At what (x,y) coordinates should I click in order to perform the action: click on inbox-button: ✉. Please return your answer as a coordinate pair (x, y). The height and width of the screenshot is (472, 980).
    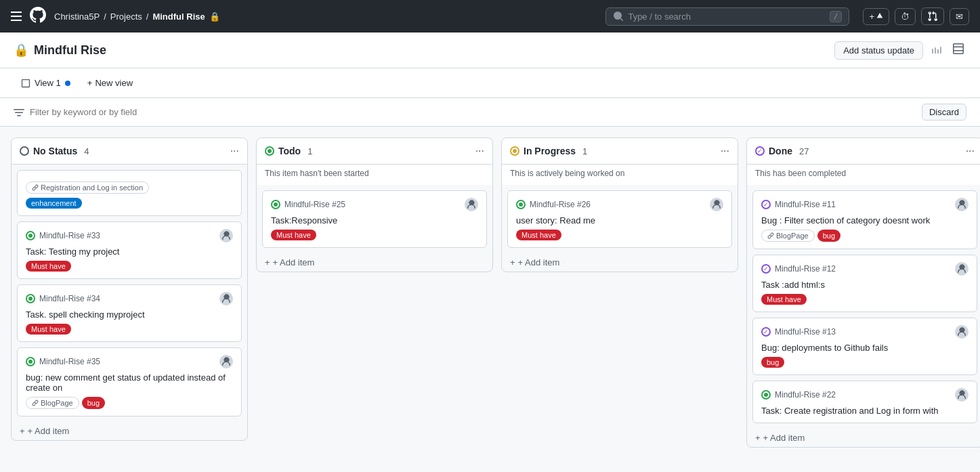
    Looking at the image, I should click on (959, 16).